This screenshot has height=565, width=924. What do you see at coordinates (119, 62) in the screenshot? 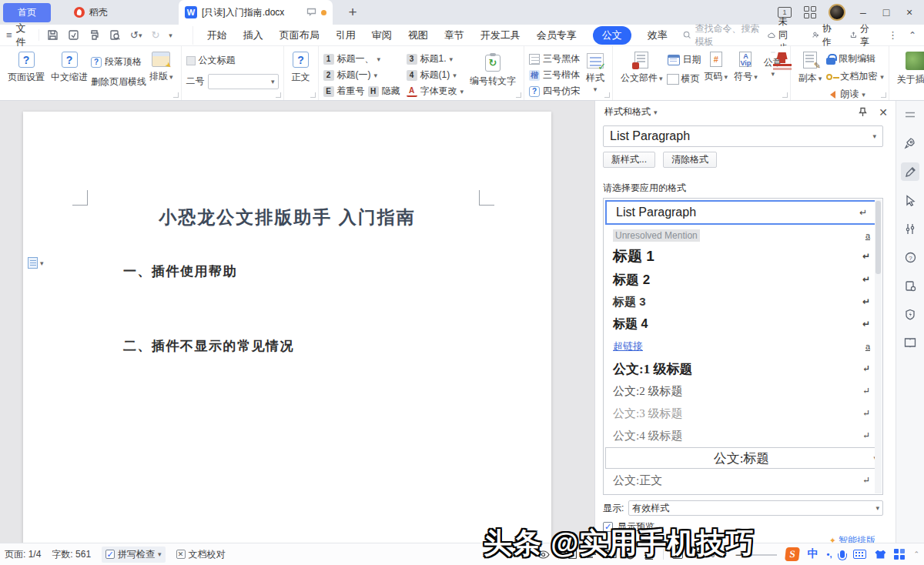
I see `paragraph-top-button: ?段落顶格` at bounding box center [119, 62].